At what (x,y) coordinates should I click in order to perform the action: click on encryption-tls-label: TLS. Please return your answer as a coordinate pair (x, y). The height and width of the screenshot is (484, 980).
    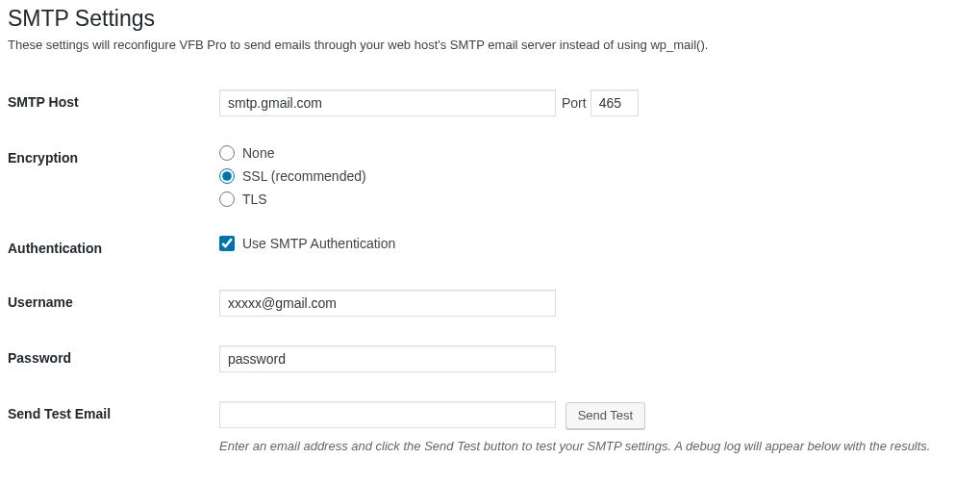
    Looking at the image, I should click on (255, 199).